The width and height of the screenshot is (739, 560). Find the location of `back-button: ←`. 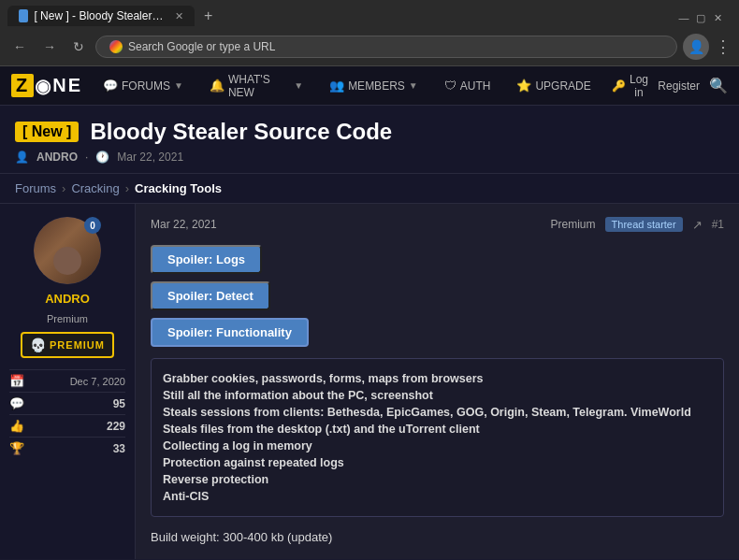

back-button: ← is located at coordinates (20, 47).